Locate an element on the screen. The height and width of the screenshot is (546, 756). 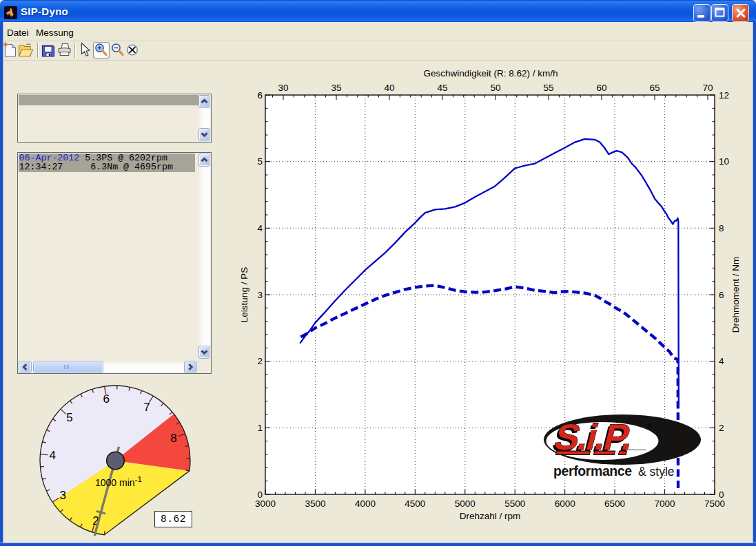
svg-text: 3 is located at coordinates (260, 295).